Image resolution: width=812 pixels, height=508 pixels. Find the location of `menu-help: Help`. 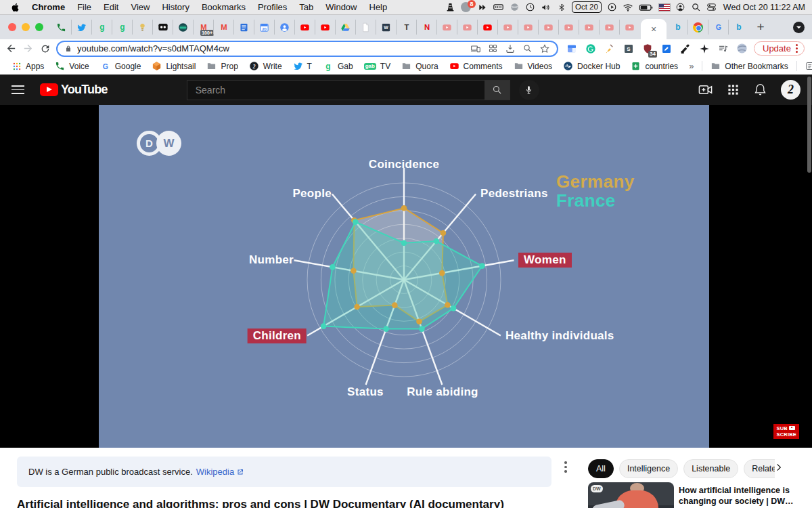

menu-help: Help is located at coordinates (379, 7).